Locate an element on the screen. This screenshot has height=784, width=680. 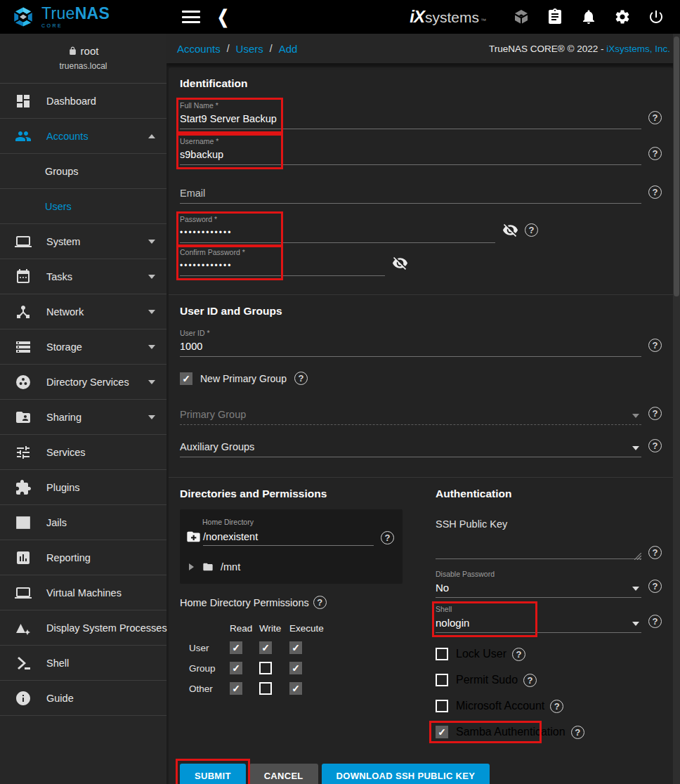
breadcrumb-add: Add is located at coordinates (288, 49).